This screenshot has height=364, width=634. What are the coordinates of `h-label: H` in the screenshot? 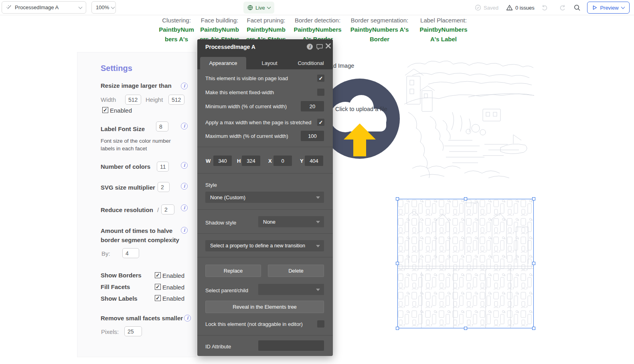 It's located at (239, 161).